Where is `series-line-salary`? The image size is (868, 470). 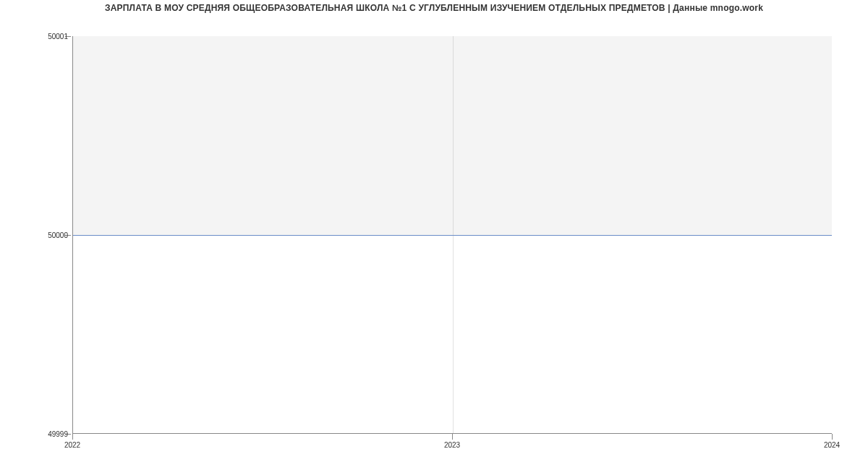 series-line-salary is located at coordinates (453, 236).